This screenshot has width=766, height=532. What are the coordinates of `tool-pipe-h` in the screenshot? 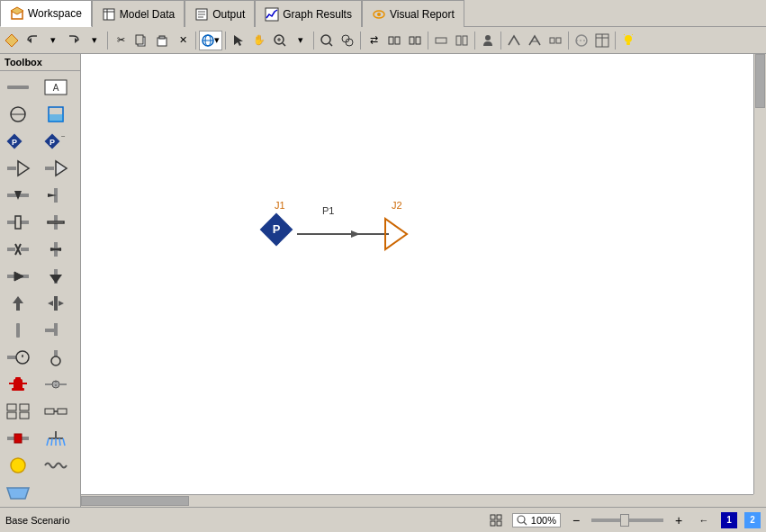 It's located at (18, 87).